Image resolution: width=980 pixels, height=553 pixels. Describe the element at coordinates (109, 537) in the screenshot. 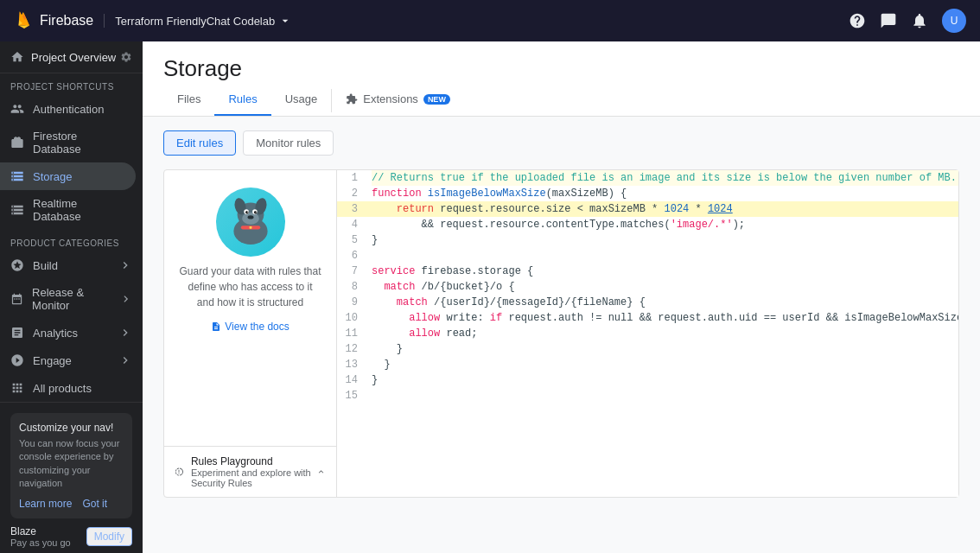

I see `modify-button: Modify` at that location.